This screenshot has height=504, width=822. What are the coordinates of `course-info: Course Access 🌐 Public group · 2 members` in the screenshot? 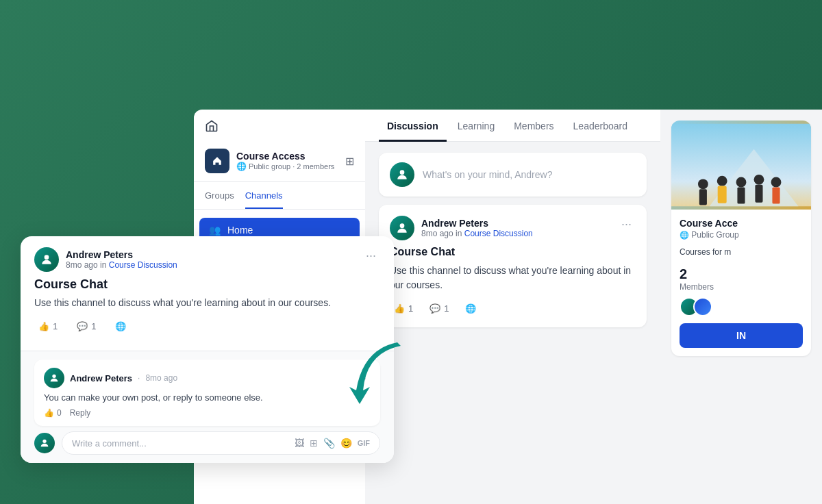 It's located at (270, 161).